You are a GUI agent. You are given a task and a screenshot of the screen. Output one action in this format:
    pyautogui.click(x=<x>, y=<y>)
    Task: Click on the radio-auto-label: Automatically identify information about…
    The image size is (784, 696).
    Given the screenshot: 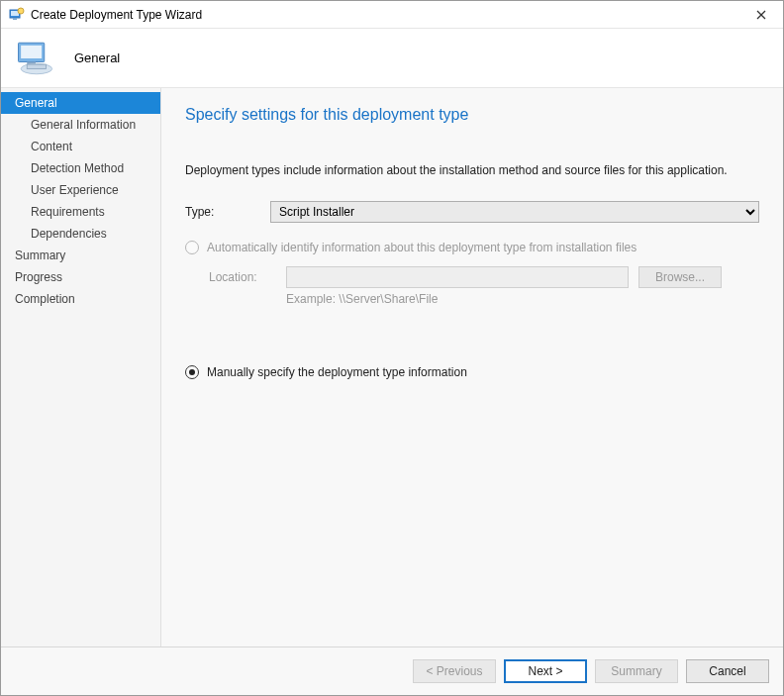 What is the action you would take?
    pyautogui.click(x=422, y=248)
    